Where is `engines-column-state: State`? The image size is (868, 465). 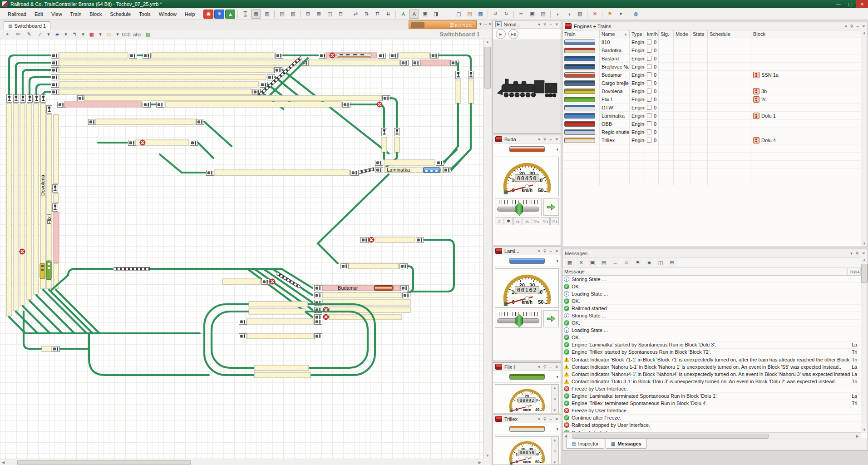
engines-column-state: State is located at coordinates (699, 34).